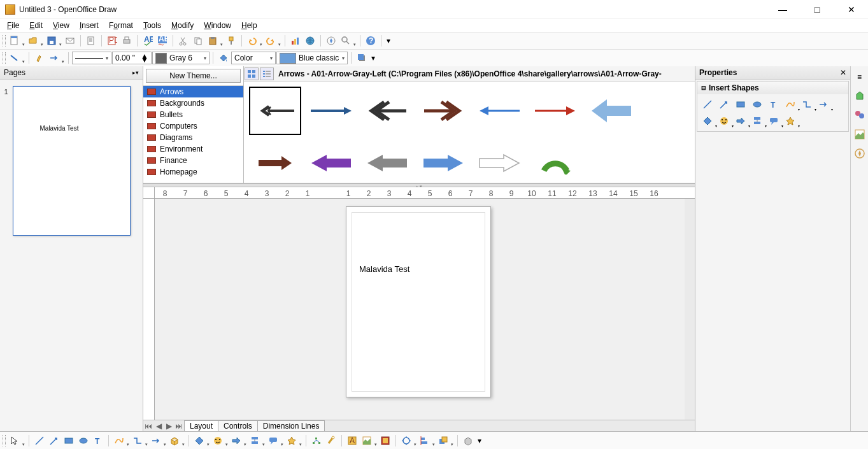 Image resolution: width=868 pixels, height=449 pixels. I want to click on basic-shapes-tool, so click(199, 441).